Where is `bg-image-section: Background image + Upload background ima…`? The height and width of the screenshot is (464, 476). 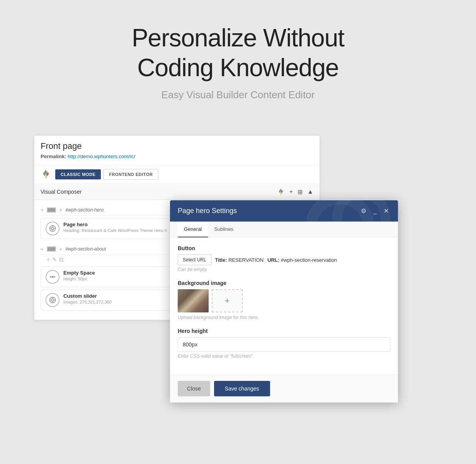
bg-image-section: Background image + Upload background ima… is located at coordinates (284, 300).